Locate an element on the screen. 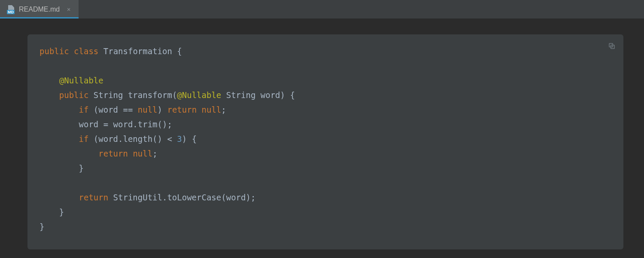  tab-readme: MD README.md × is located at coordinates (39, 9).